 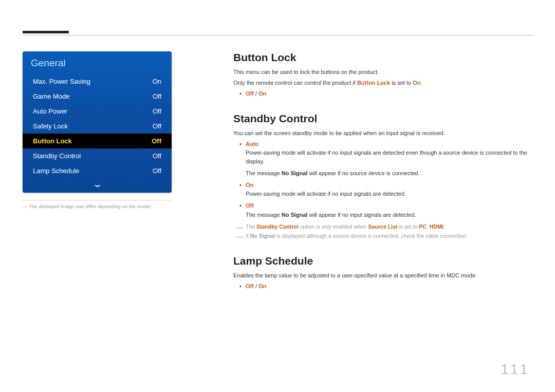 What do you see at coordinates (97, 171) in the screenshot?
I see `menu-item-lamp-schedule: Lamp Schedule Off` at bounding box center [97, 171].